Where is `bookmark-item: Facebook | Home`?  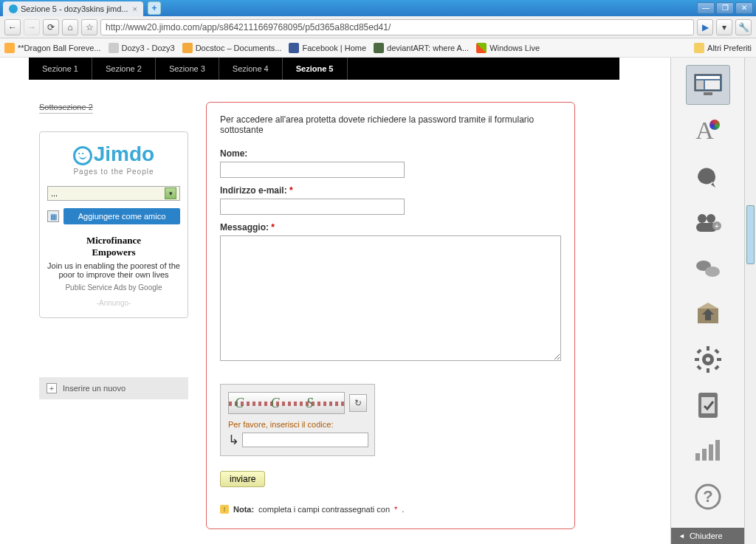 bookmark-item: Facebook | Home is located at coordinates (328, 48).